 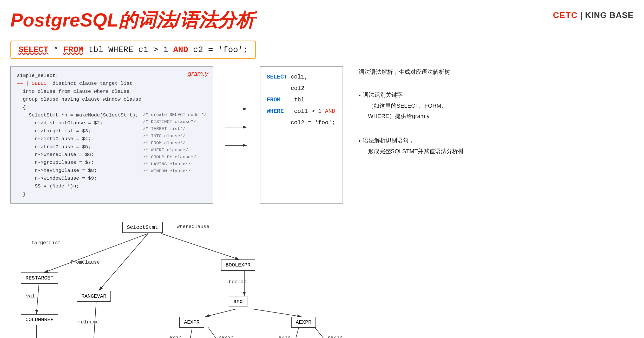 I want to click on gram-c5: /* WHERE clause*/, so click(x=175, y=150).